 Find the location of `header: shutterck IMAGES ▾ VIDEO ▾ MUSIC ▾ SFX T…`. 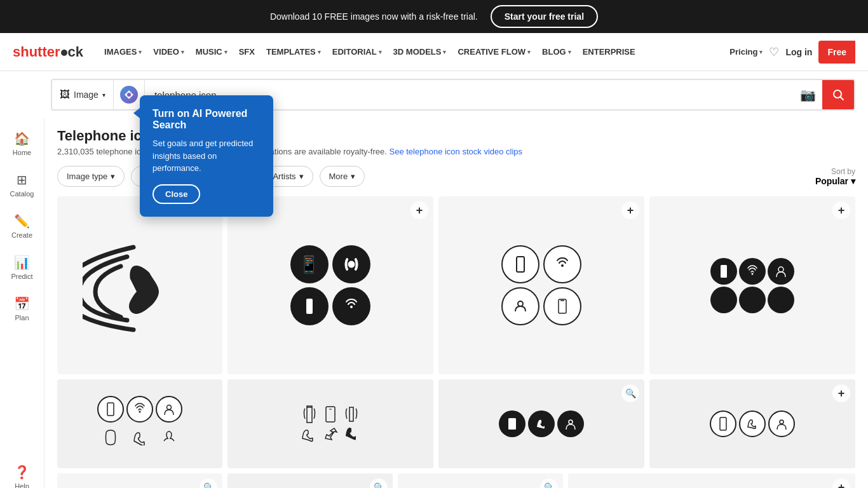

header: shutterck IMAGES ▾ VIDEO ▾ MUSIC ▾ SFX T… is located at coordinates (434, 52).